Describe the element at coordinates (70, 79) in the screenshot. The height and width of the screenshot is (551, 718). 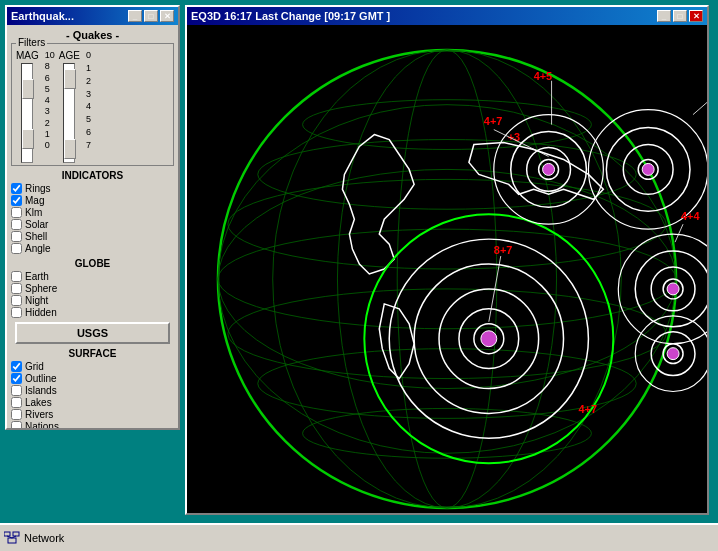
I see `age-slider-top` at that location.